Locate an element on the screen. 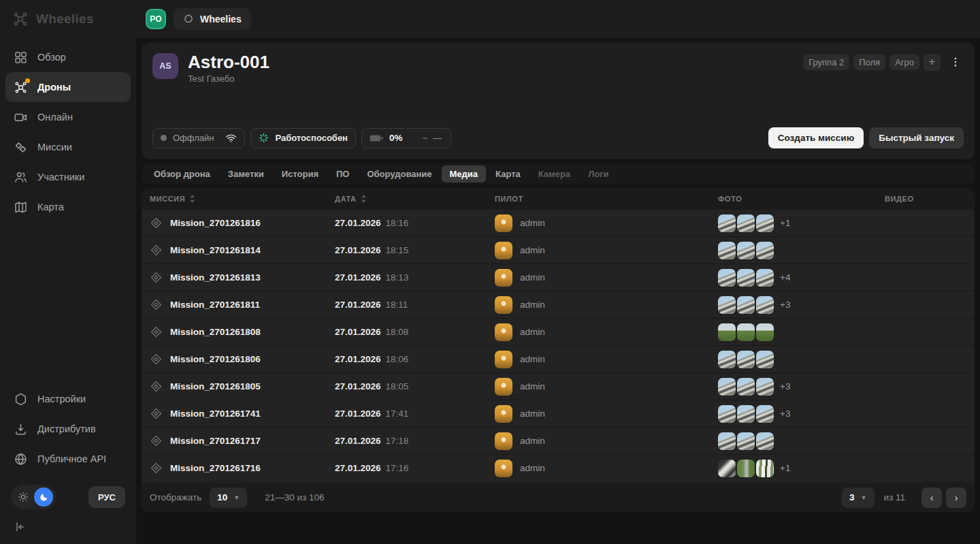  quick-launch-button: Быстрый запуск is located at coordinates (916, 138).